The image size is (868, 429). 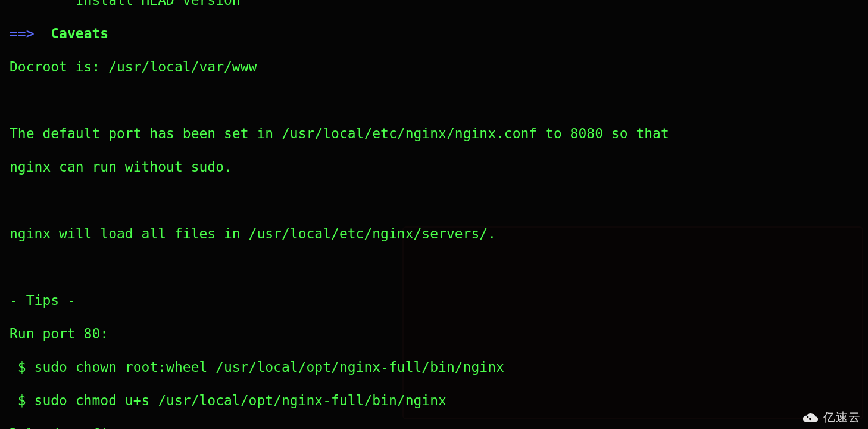 I want to click on terminal-text: Run port 80:, so click(x=59, y=334).